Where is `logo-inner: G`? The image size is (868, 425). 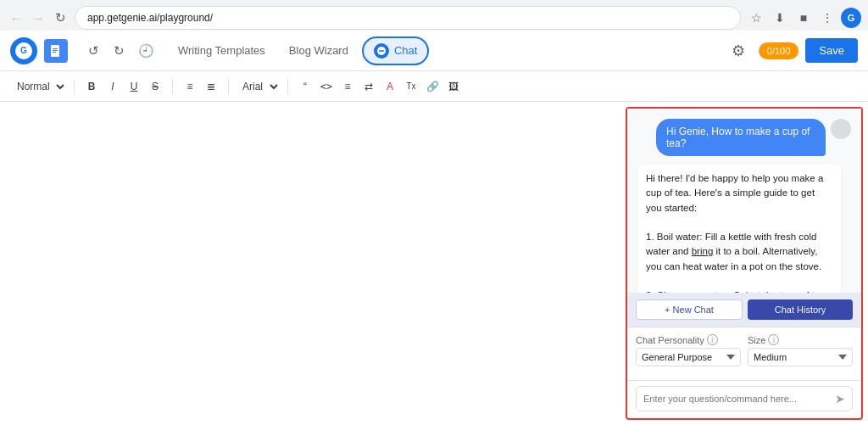 logo-inner: G is located at coordinates (24, 51).